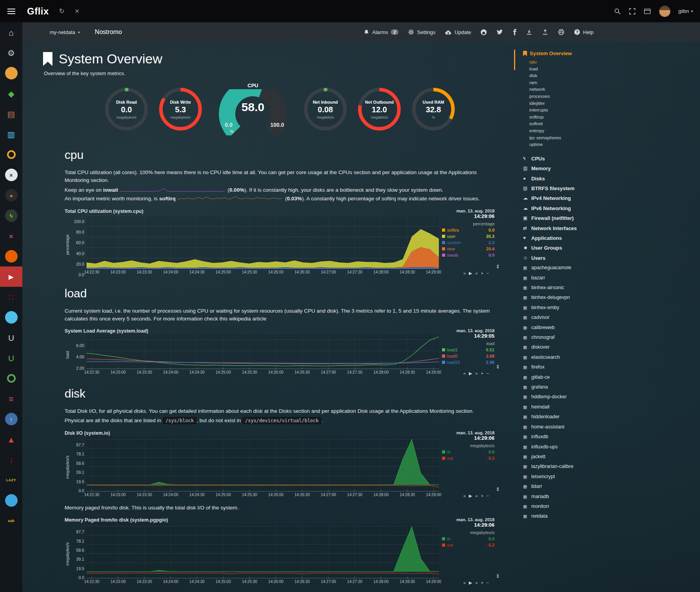 This screenshot has height=592, width=700. Describe the element at coordinates (11, 480) in the screenshot. I see `sidebar-app-lazylibrarian-icon: LAZY` at that location.